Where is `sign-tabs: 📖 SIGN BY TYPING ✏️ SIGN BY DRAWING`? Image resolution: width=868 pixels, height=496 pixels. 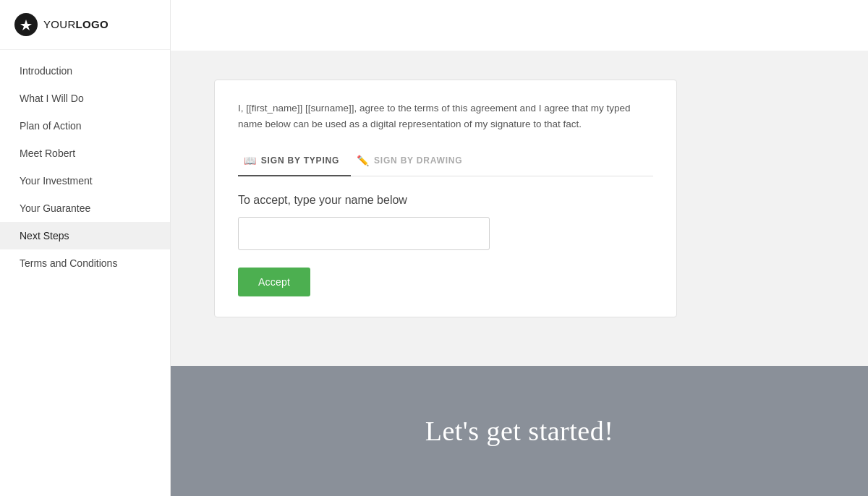
sign-tabs: 📖 SIGN BY TYPING ✏️ SIGN BY DRAWING is located at coordinates (446, 162).